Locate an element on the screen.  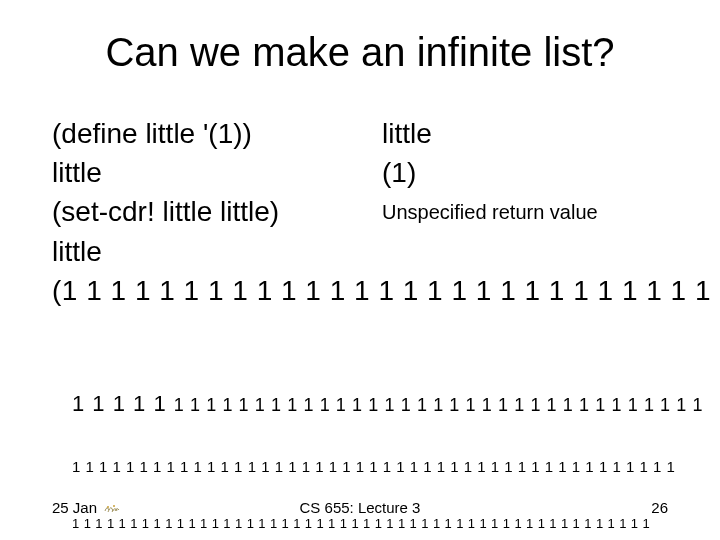
footer-course: CS 655: Lecture 3 is located at coordinates (360, 508).